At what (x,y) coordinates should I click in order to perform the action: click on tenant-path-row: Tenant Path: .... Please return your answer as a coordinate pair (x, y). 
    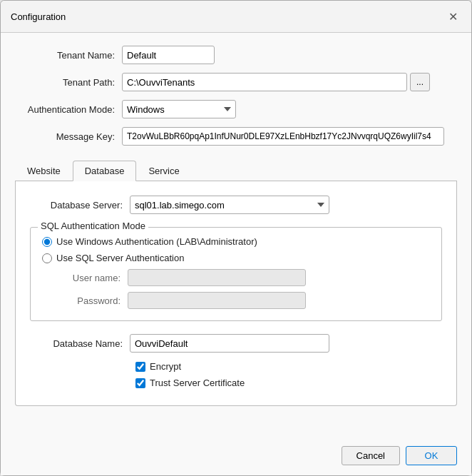
    Looking at the image, I should click on (236, 82).